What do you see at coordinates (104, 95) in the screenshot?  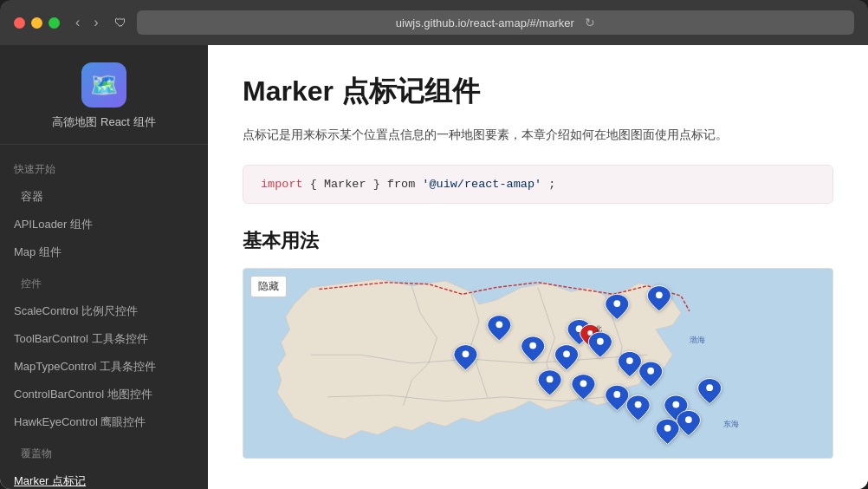 I see `sidebar-logo: 🗺️ 高德地图 React 组件` at bounding box center [104, 95].